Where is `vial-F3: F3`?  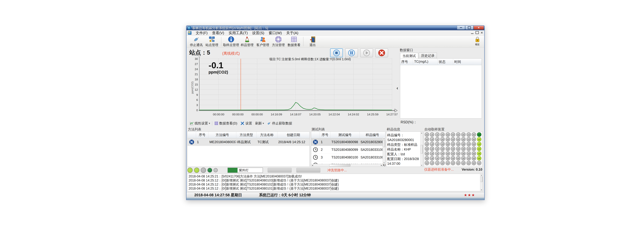
vial-F3: F3 is located at coordinates (453, 144).